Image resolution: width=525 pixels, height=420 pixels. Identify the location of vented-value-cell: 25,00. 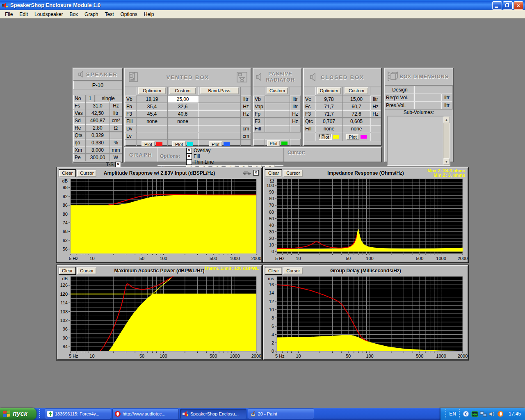
(183, 99).